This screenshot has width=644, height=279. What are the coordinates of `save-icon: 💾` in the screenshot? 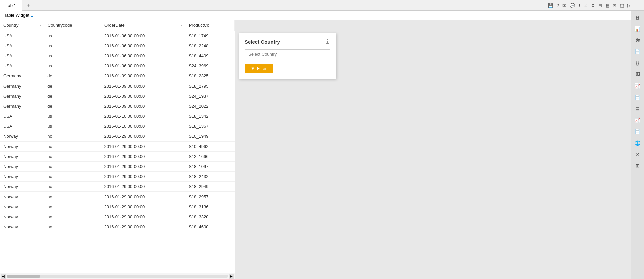 It's located at (551, 5).